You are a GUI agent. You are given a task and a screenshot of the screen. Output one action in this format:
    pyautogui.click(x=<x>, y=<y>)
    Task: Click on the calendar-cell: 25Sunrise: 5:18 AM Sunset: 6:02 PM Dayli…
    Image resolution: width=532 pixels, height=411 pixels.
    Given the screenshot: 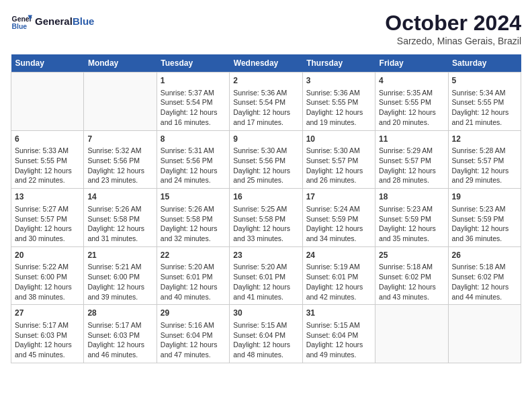 What is the action you would take?
    pyautogui.click(x=412, y=275)
    